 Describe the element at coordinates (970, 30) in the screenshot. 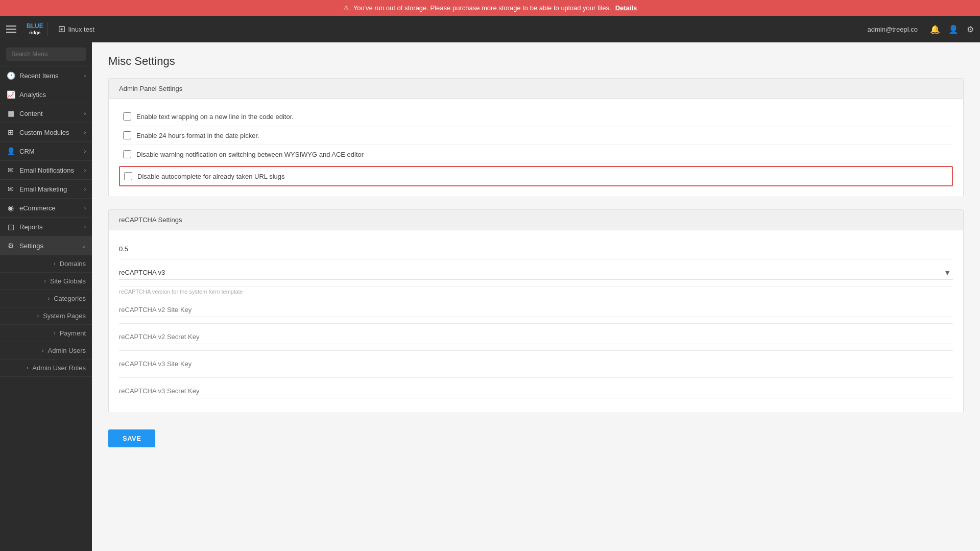

I see `settings-button: ⚙` at that location.